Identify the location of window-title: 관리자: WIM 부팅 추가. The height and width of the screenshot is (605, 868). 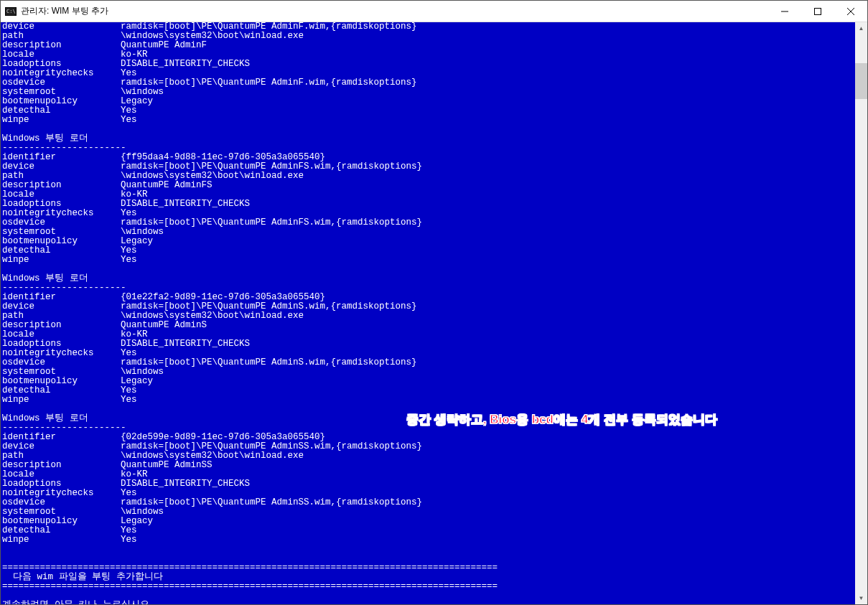
(395, 11).